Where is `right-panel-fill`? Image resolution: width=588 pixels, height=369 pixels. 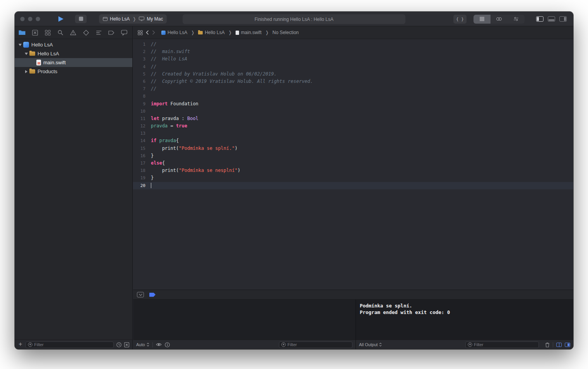
right-panel-fill is located at coordinates (565, 19).